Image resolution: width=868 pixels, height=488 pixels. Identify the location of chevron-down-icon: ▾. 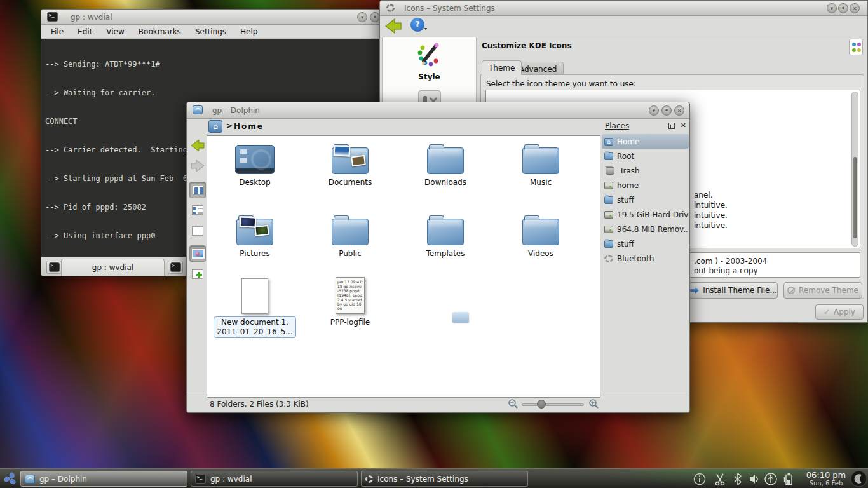
(426, 29).